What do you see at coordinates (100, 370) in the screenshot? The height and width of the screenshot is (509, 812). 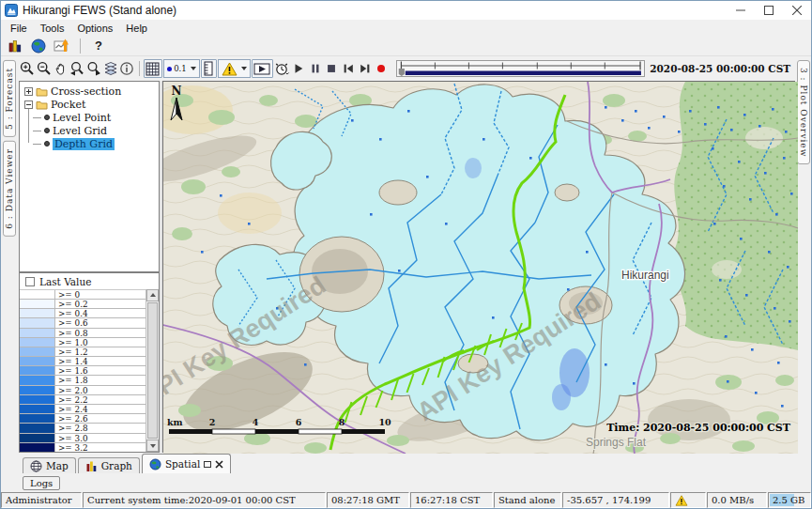 I see `legend-label: >= 1.6` at bounding box center [100, 370].